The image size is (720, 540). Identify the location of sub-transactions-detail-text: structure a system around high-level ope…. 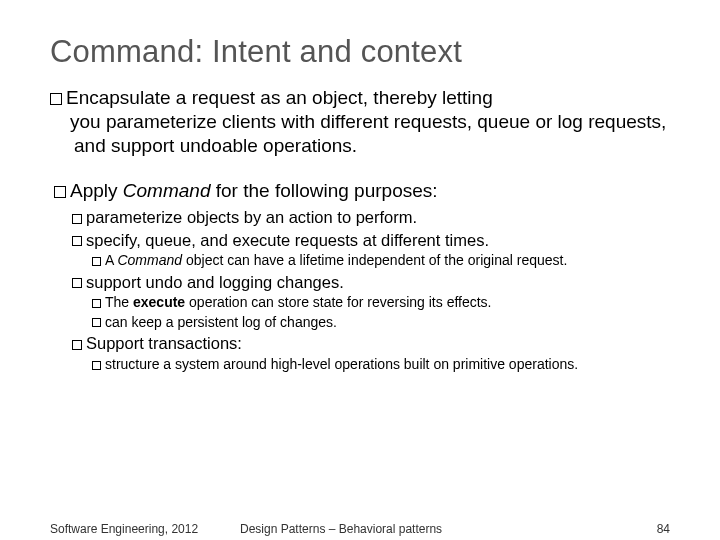
(342, 364).